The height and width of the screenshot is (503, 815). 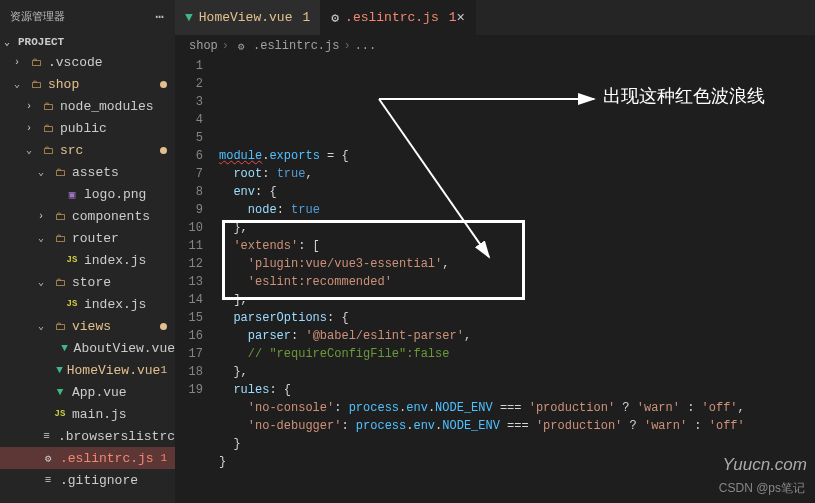 What do you see at coordinates (88, 436) in the screenshot?
I see `tree-item: ≡.browserslistrc` at bounding box center [88, 436].